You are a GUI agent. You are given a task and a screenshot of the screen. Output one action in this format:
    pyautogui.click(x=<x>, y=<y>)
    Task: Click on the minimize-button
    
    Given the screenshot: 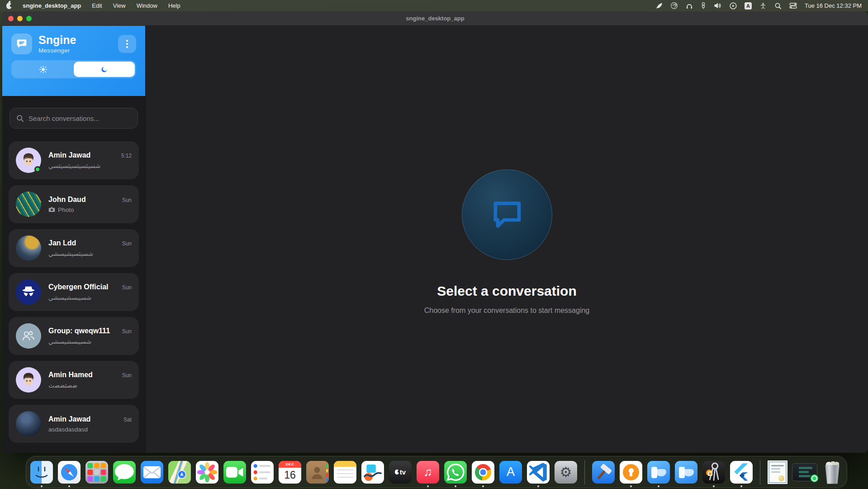 What is the action you would take?
    pyautogui.click(x=20, y=19)
    